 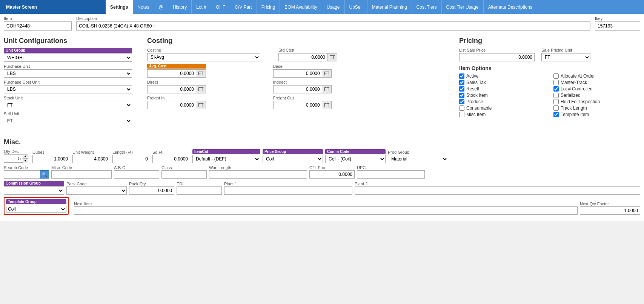 I want to click on qty-dec-up-button: ▲, so click(x=25, y=157).